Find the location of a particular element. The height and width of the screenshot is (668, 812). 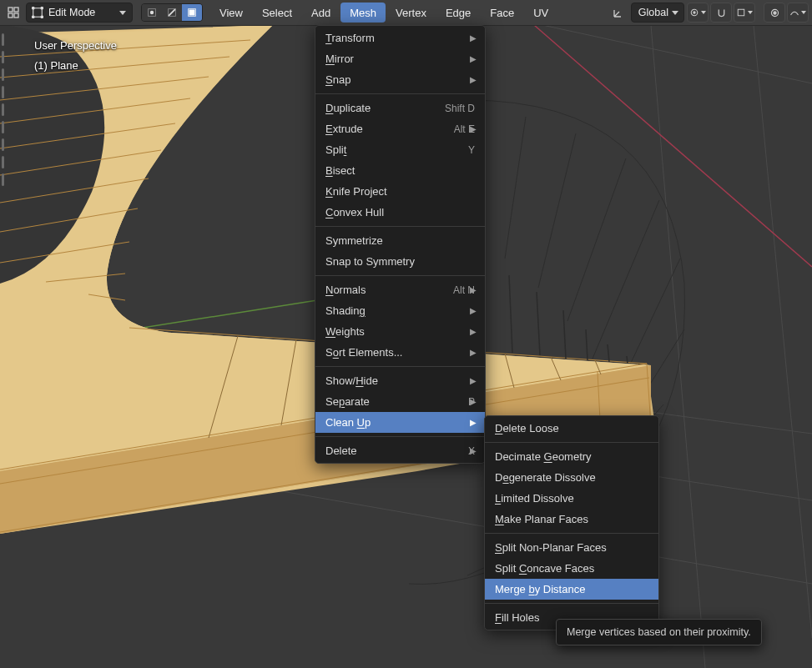

proportional-options is located at coordinates (798, 13).